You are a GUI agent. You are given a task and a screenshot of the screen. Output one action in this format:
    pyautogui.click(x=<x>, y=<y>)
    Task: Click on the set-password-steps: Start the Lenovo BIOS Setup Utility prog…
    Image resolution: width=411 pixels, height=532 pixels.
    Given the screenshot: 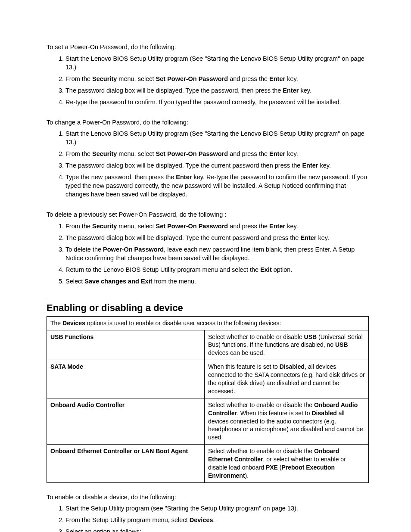 What is the action you would take?
    pyautogui.click(x=208, y=80)
    